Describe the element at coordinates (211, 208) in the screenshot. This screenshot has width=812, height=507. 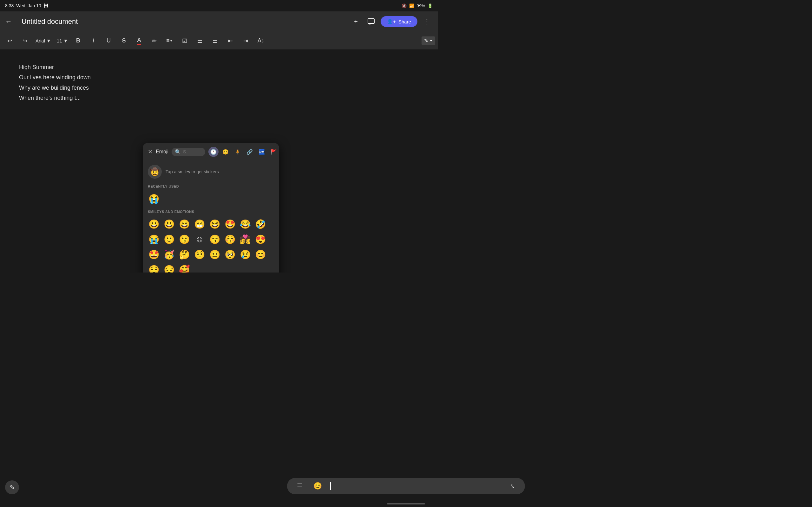
I see `emoji-panel: ✕ Emoji 🔍 🕐 😊 🧍 🔗 🏧 🚩 🤠 Tap a smiley to …` at that location.